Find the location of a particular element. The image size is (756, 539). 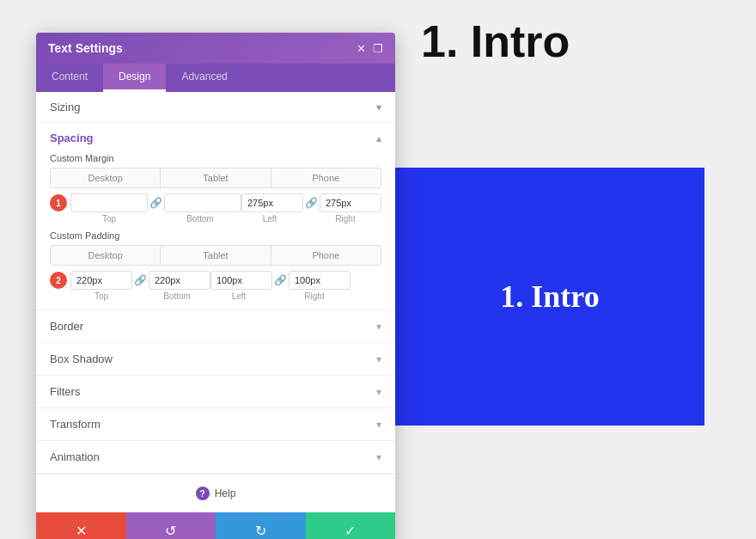

box-shadow-section: Box Shadow ▾ is located at coordinates (216, 359).